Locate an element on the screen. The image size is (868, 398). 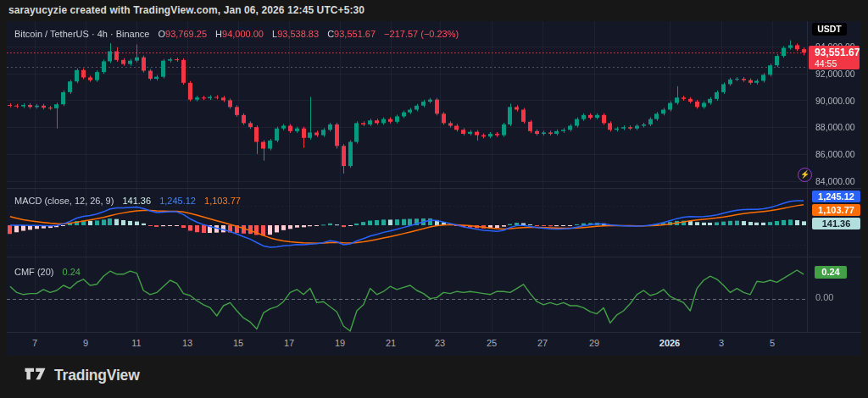
macd-line-value: 1,245.12 is located at coordinates (178, 201).